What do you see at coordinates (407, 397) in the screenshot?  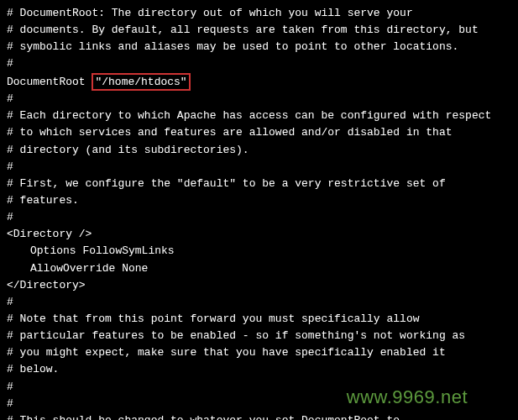 I see `watermark-text: www.9969.net` at bounding box center [407, 397].